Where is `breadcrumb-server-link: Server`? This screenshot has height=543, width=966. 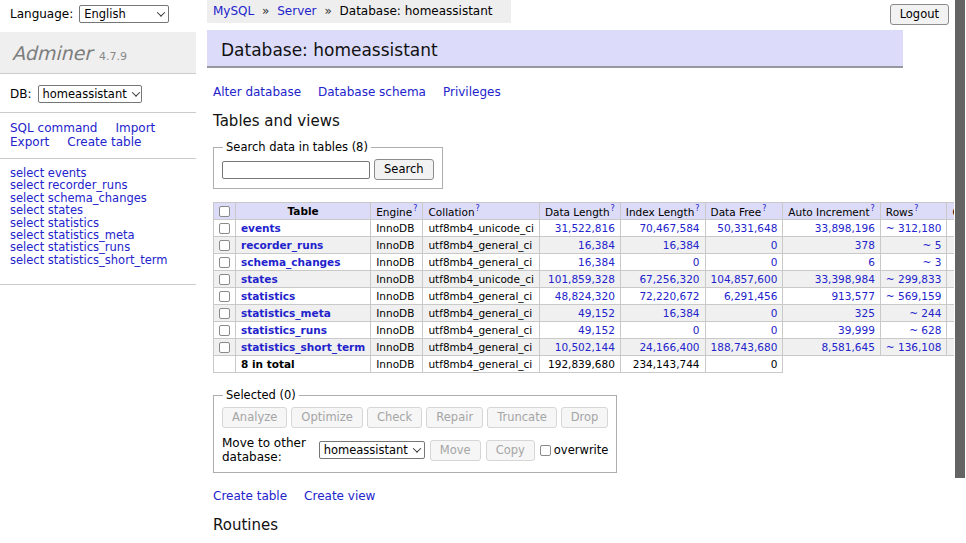 breadcrumb-server-link: Server is located at coordinates (296, 11).